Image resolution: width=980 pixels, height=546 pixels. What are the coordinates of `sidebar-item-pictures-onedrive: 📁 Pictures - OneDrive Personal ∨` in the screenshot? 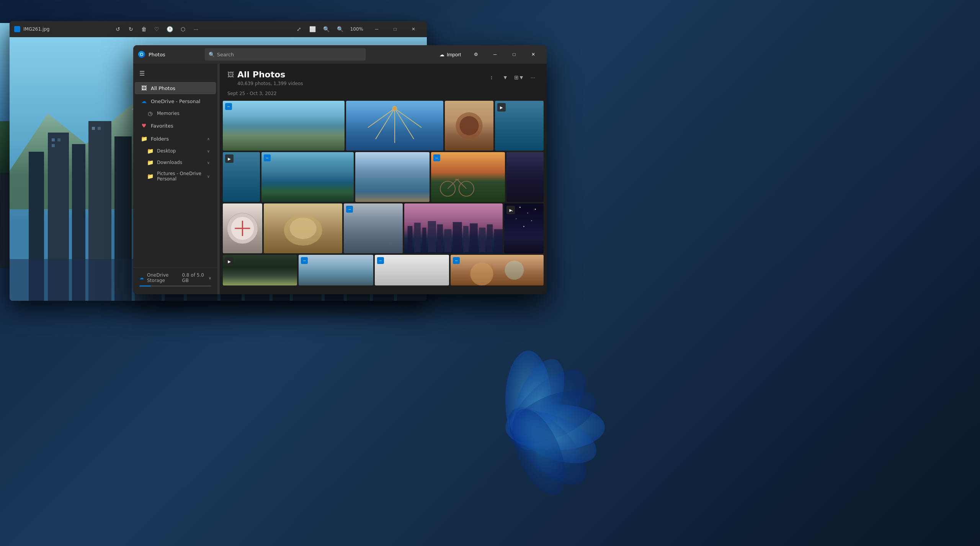 It's located at (175, 176).